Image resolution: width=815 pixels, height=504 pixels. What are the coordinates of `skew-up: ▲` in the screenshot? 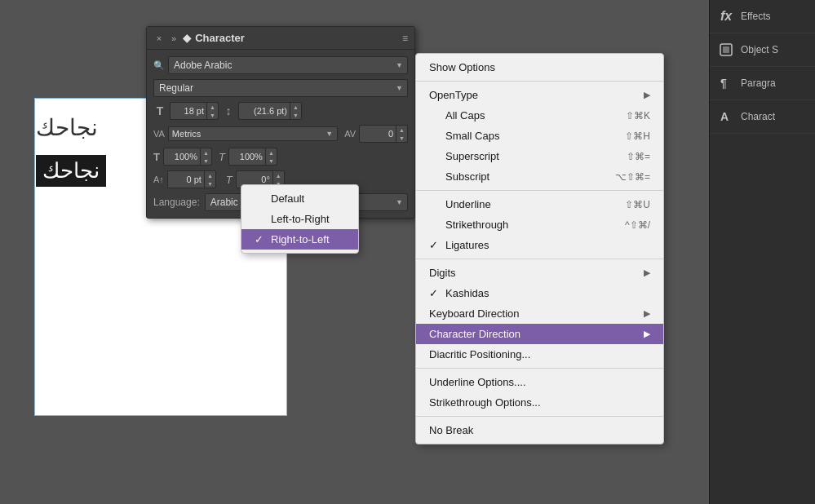 It's located at (279, 175).